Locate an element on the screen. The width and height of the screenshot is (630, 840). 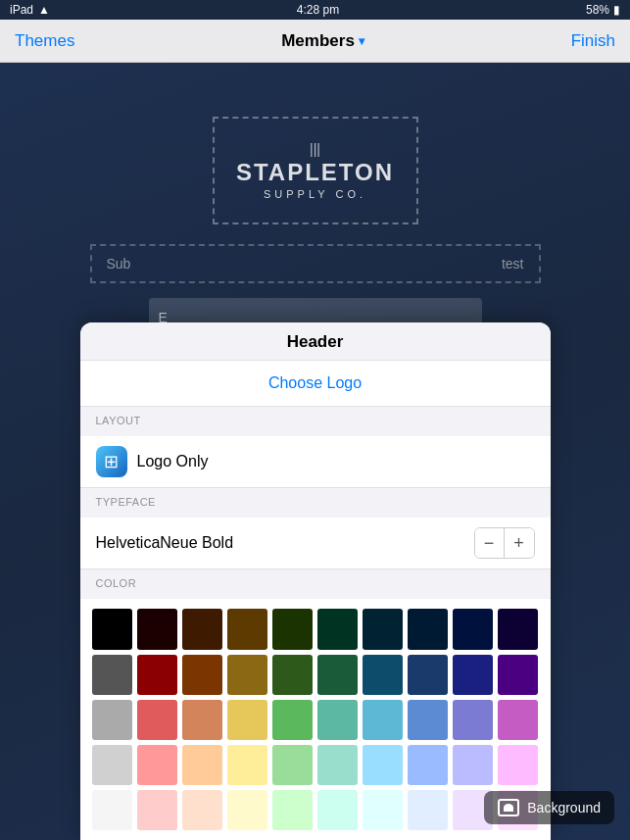
subtitle-right: test is located at coordinates (513, 264).